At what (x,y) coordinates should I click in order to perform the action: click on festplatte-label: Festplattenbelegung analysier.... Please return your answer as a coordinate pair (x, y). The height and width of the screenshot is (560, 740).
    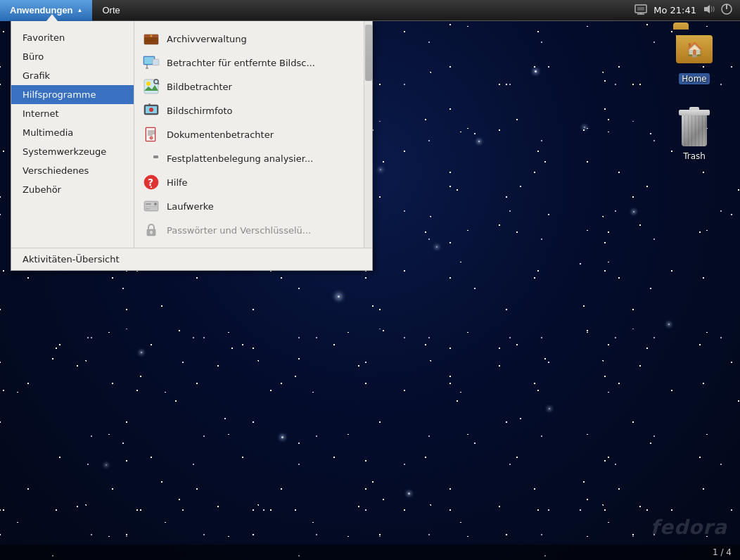
    Looking at the image, I should click on (240, 159).